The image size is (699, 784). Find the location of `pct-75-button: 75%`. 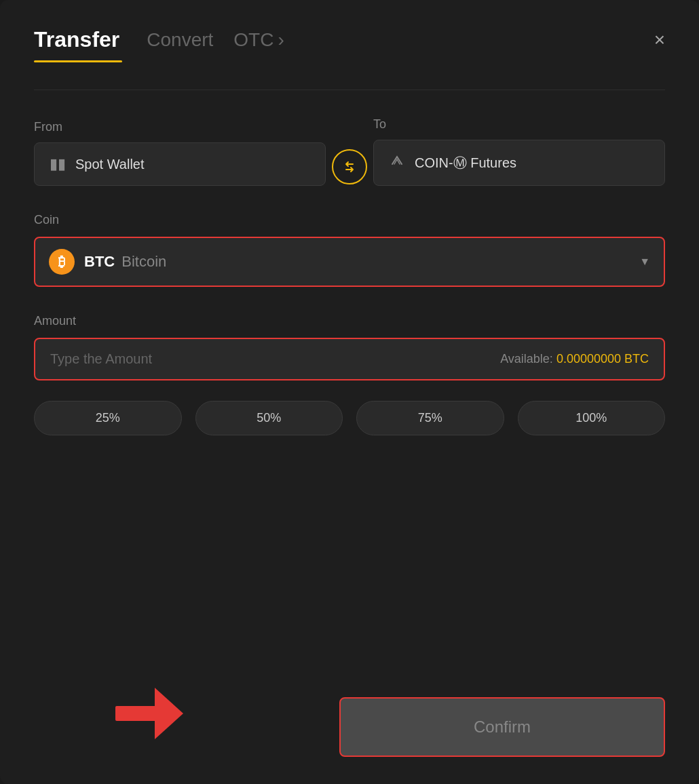

pct-75-button: 75% is located at coordinates (430, 418).